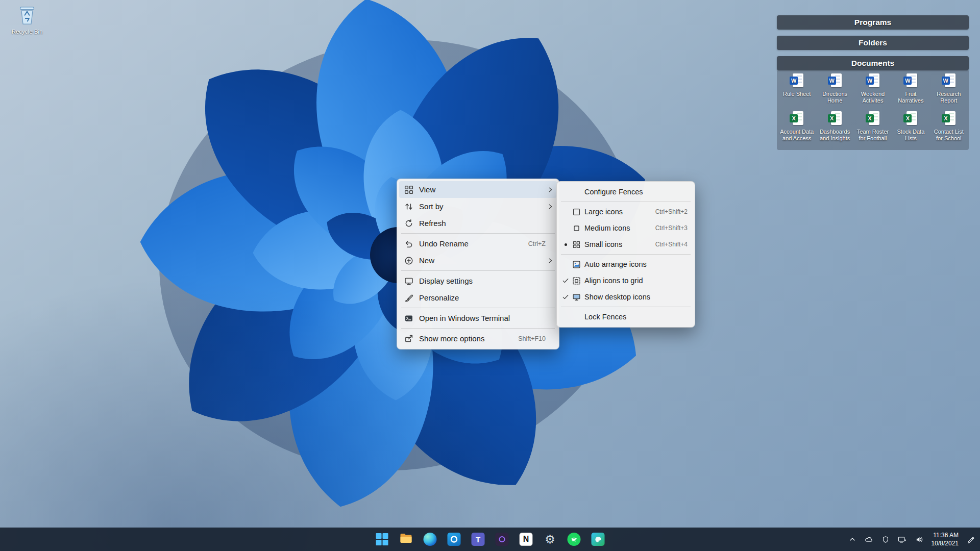 This screenshot has height=551, width=980. Describe the element at coordinates (576, 212) in the screenshot. I see `large-icons-icon` at that location.